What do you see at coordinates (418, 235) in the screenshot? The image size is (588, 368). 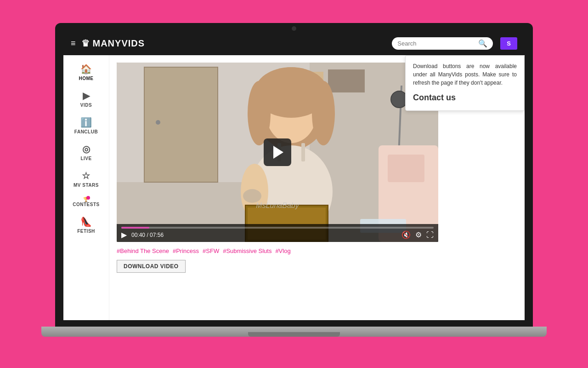 I see `settings-icon: ⚙` at bounding box center [418, 235].